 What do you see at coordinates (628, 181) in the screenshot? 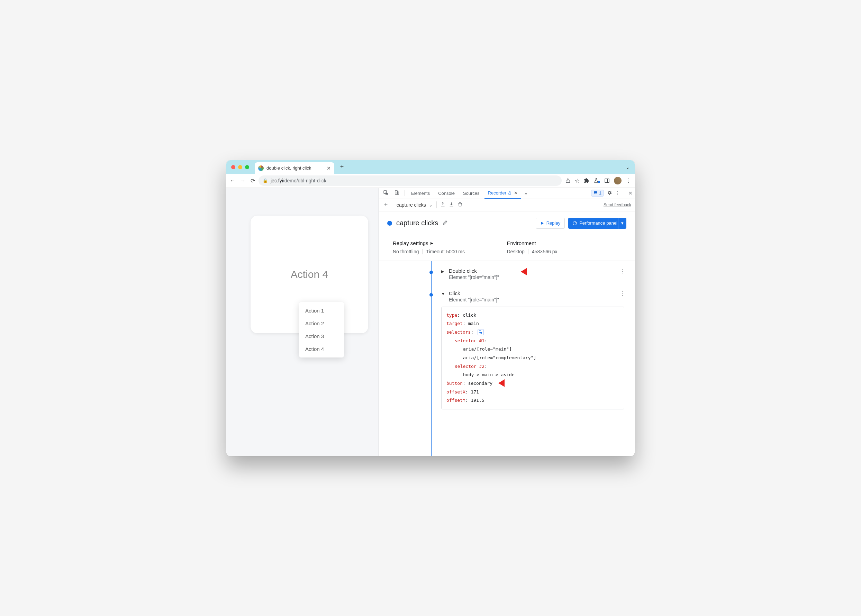
I see `chrome-menu-icon: ⋮` at bounding box center [628, 181].